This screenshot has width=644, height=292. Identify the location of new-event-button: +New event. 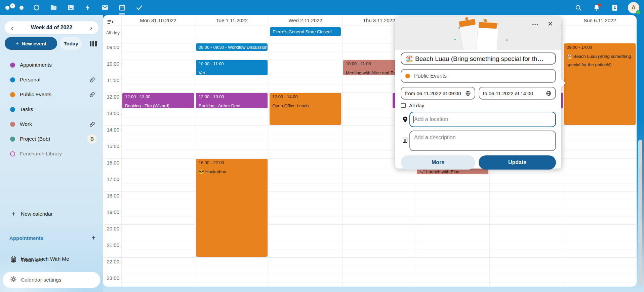
(31, 43).